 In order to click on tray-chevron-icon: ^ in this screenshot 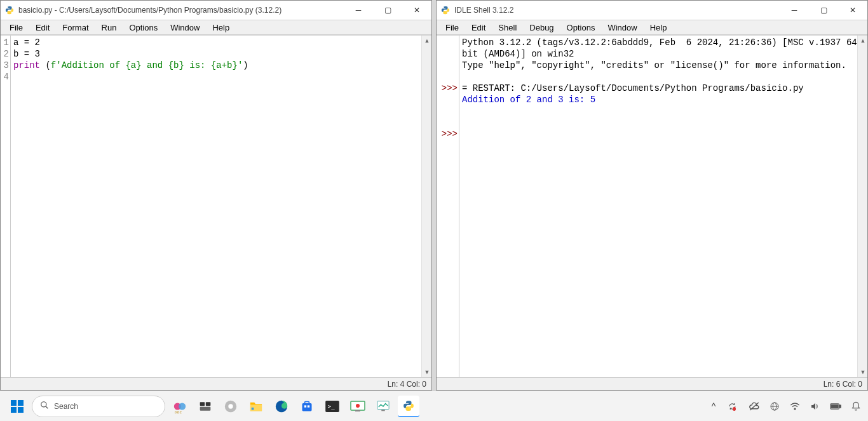, I will do `click(714, 406)`.